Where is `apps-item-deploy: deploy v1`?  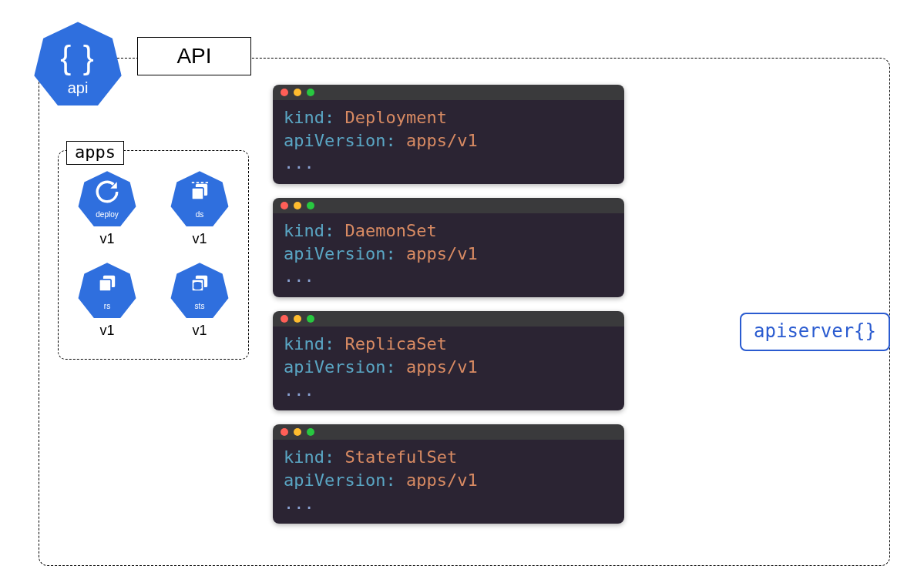 apps-item-deploy: deploy v1 is located at coordinates (107, 208).